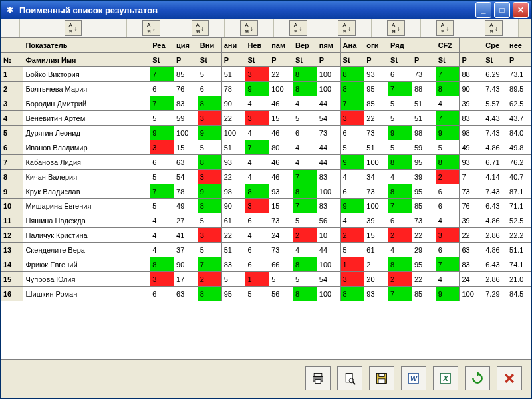 The width and height of the screenshot is (532, 399). I want to click on table-row: 14Фриюк Евгений8907836668100128957836.43…, so click(266, 265).